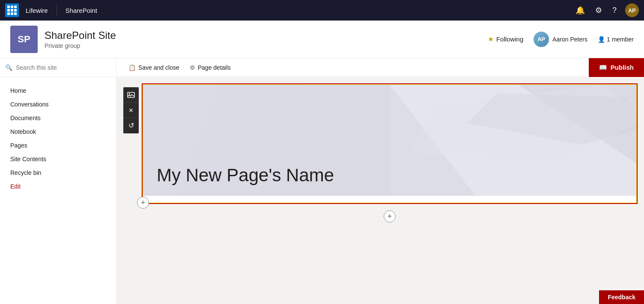 The image size is (644, 304). I want to click on gear-icon: ⚙, so click(193, 68).